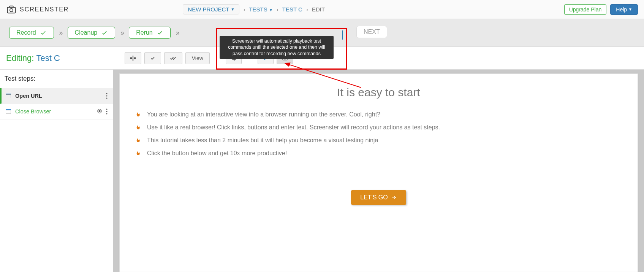  What do you see at coordinates (234, 58) in the screenshot?
I see `settings-button` at bounding box center [234, 58].